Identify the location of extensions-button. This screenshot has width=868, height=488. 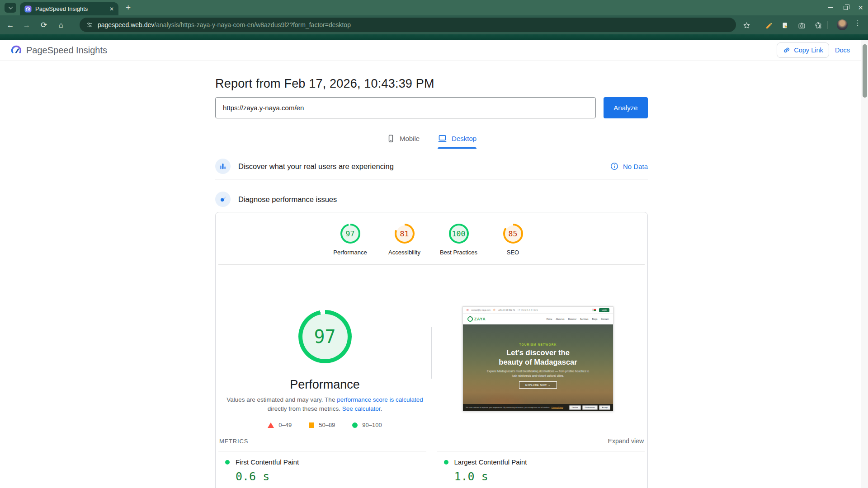
(818, 25).